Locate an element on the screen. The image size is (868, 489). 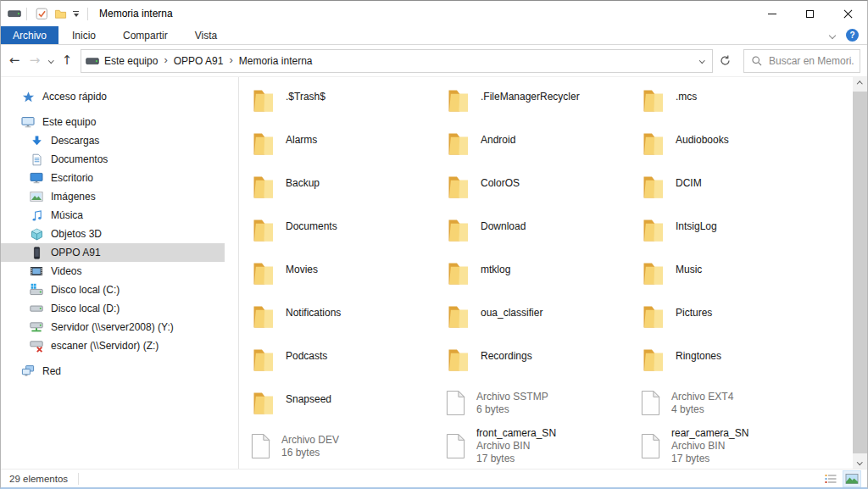
tab-archivo: Archivo is located at coordinates (30, 36).